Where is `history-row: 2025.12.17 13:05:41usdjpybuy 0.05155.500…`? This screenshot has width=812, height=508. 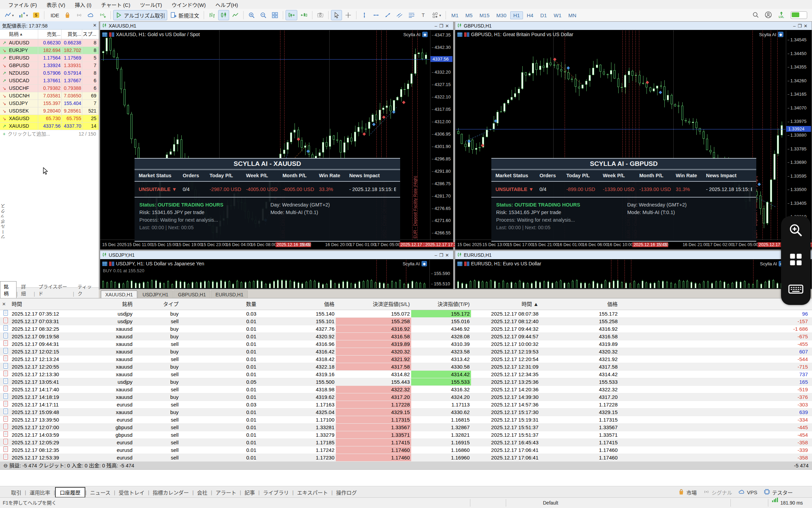 history-row: 2025.12.17 13:05:41usdjpybuy 0.05155.500… is located at coordinates (406, 382).